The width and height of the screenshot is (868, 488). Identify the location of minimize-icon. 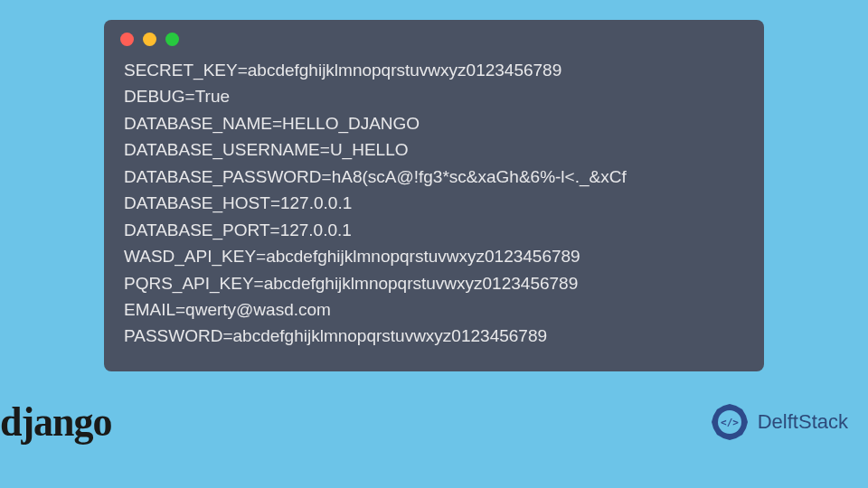
(150, 40).